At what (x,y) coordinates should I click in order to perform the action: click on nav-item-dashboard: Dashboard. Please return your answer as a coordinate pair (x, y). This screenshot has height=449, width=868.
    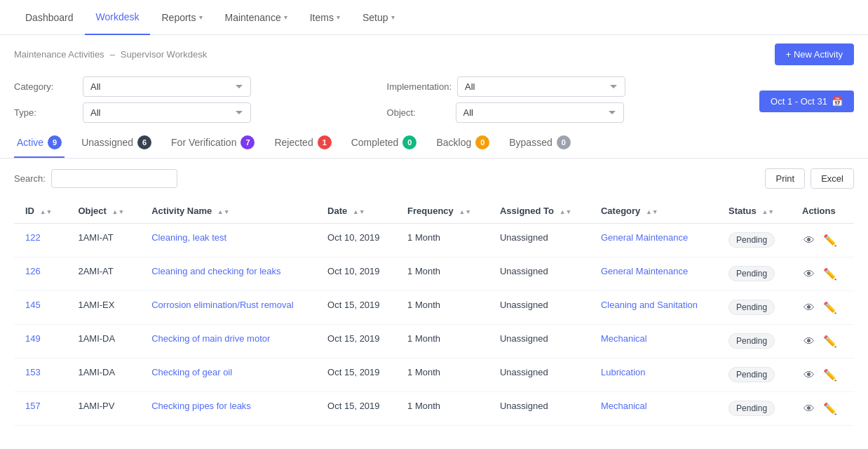
    Looking at the image, I should click on (49, 18).